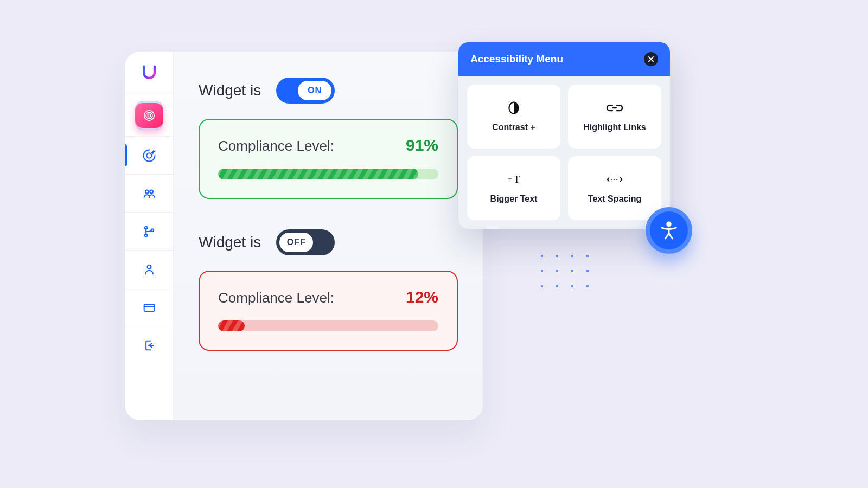  I want to click on tile-label: Highlight Links, so click(615, 127).